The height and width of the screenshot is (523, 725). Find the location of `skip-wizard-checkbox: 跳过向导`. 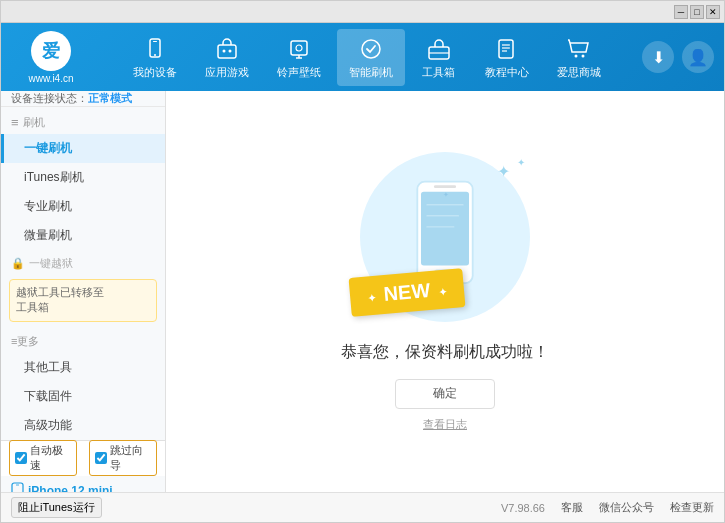

skip-wizard-checkbox: 跳过向导 is located at coordinates (123, 458).